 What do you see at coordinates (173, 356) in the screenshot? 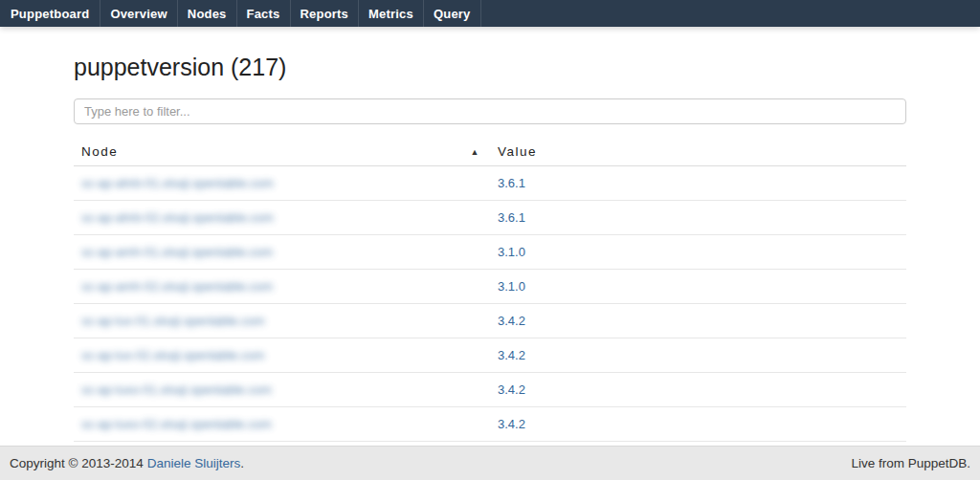
I see `node-link: sc-ap-lux-02.otsql.opentable.com` at bounding box center [173, 356].